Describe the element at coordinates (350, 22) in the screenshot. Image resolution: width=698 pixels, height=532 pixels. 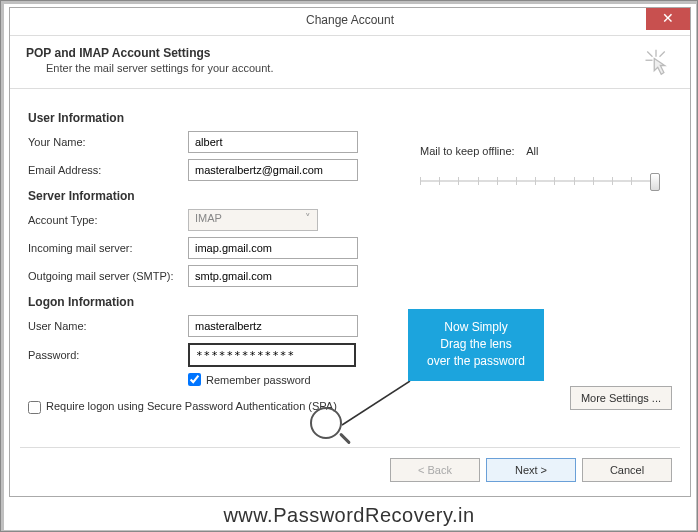
I see `titlebar: Change Account ✕` at that location.